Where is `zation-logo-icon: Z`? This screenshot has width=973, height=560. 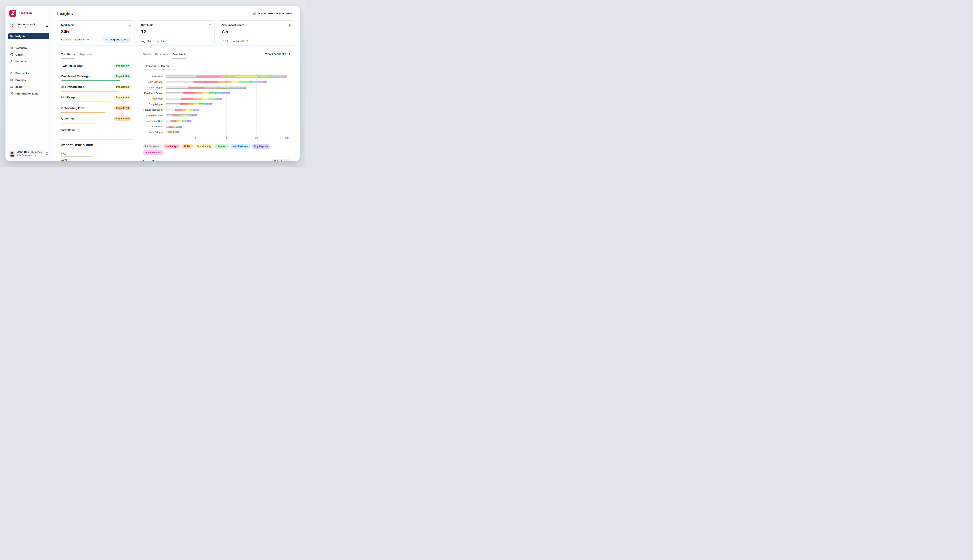 zation-logo-icon: Z is located at coordinates (13, 13).